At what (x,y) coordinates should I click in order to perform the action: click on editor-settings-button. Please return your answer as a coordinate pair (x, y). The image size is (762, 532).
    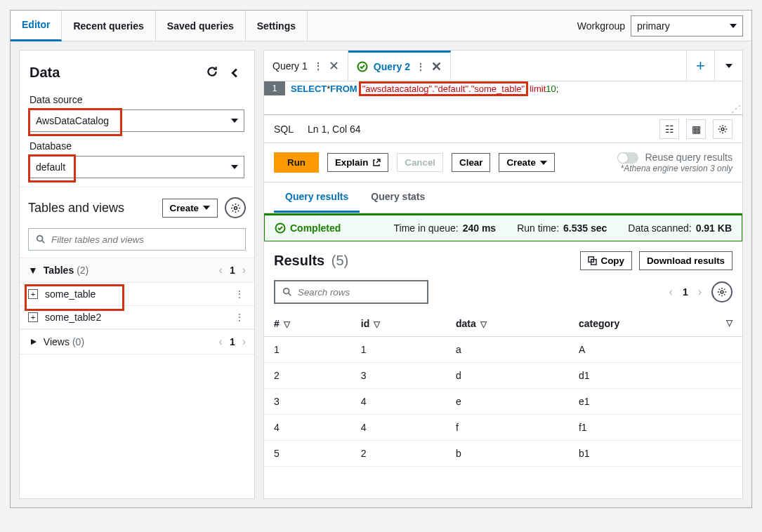
    Looking at the image, I should click on (723, 129).